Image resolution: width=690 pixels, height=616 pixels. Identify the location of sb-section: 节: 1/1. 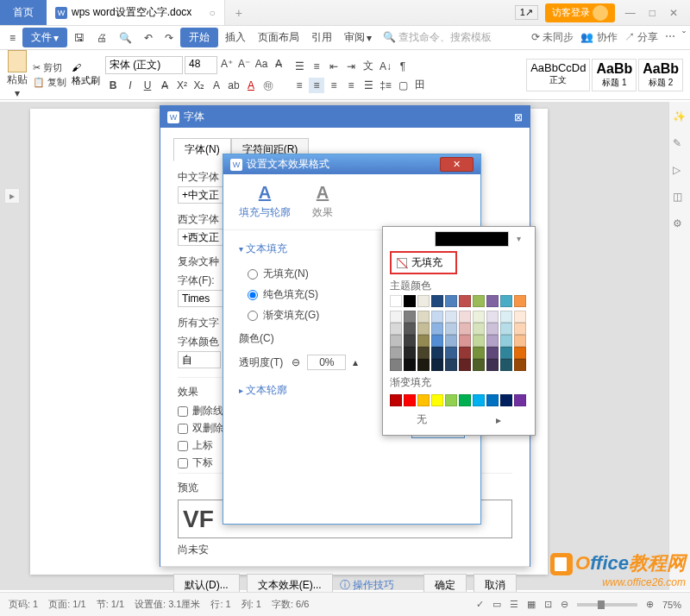
(110, 604).